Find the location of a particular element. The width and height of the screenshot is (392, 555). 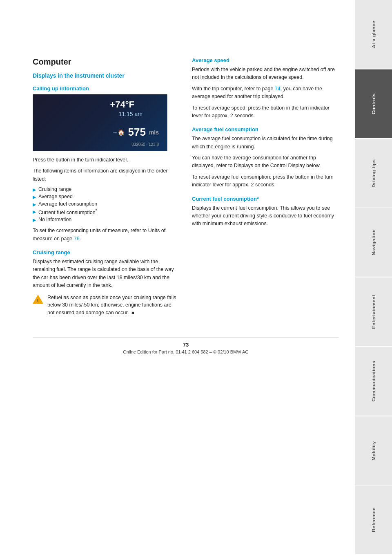

bullet-item-4: ▶No information is located at coordinates (106, 220).